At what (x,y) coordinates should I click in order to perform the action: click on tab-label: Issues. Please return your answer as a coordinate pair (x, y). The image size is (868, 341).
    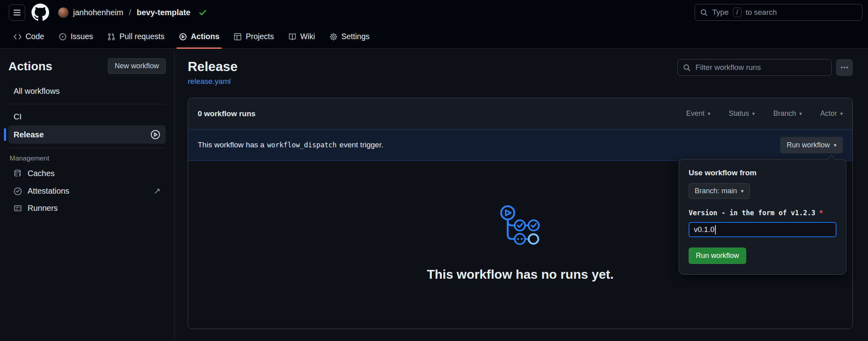
    Looking at the image, I should click on (82, 37).